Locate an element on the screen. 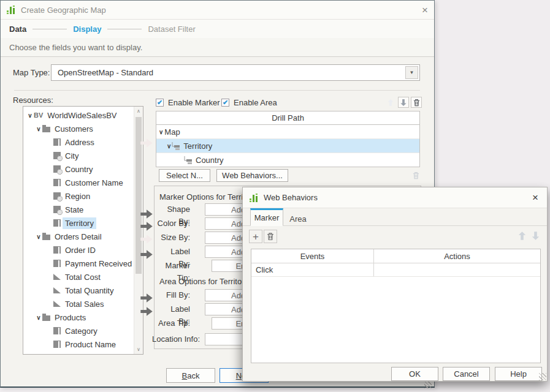  drill-row-country: Country is located at coordinates (288, 160).